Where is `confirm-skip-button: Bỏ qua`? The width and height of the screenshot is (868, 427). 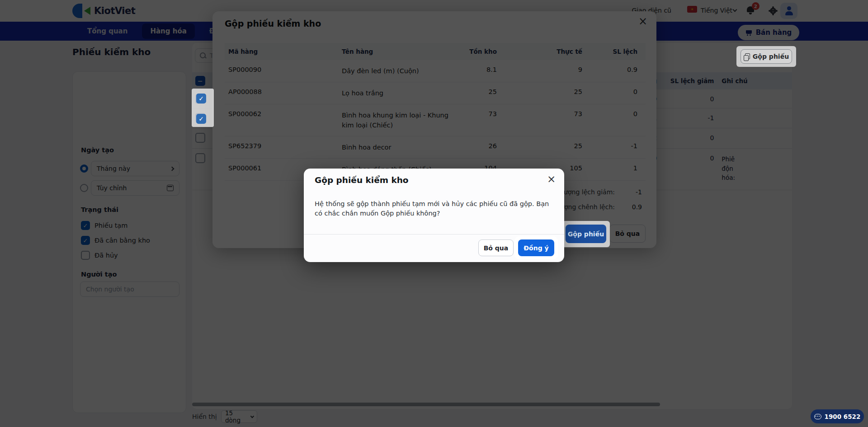
confirm-skip-button: Bỏ qua is located at coordinates (496, 248).